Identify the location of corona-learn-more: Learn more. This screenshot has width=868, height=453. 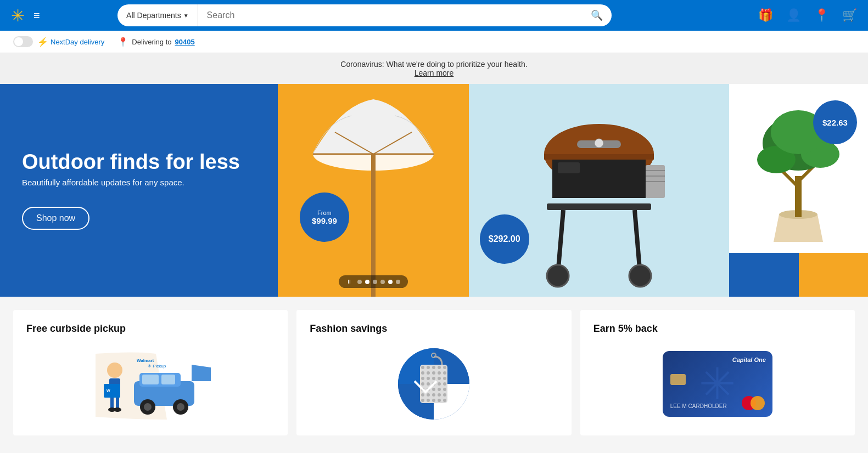
(434, 73).